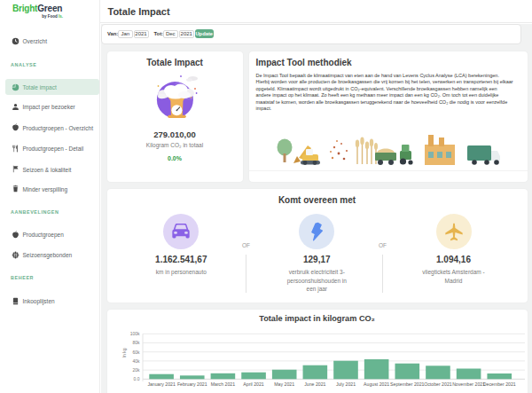 Image resolution: width=532 pixels, height=393 pixels. Describe the element at coordinates (161, 384) in the screenshot. I see `svg-text: January 2021` at that location.